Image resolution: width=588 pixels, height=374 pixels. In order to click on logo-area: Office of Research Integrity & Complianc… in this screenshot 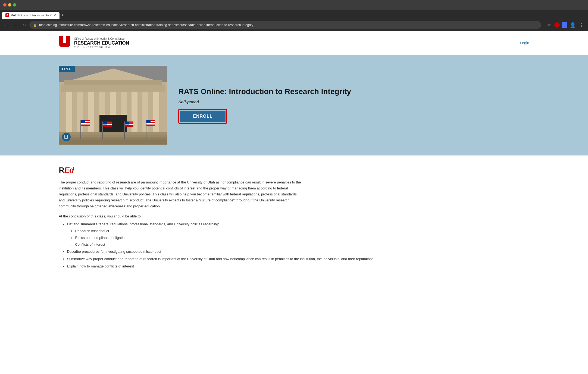, I will do `click(94, 43)`.